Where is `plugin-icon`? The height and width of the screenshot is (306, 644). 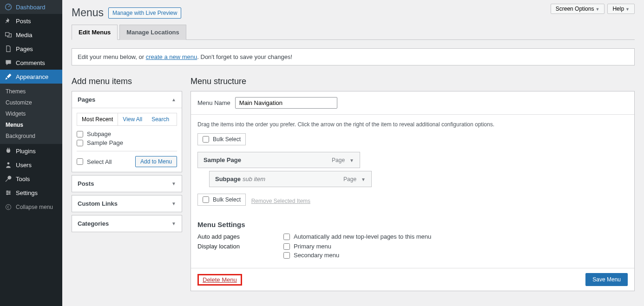 plugin-icon is located at coordinates (8, 151).